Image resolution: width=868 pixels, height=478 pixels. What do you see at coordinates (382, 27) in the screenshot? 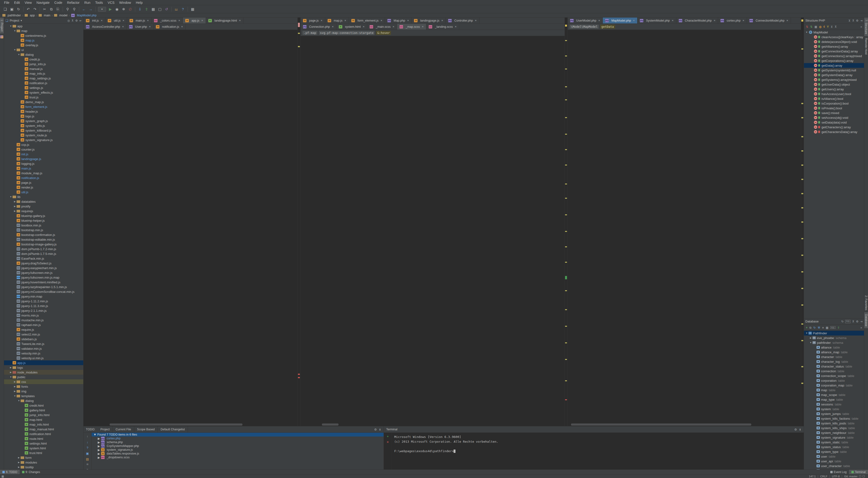
I see `tab-main-scss: sass_main.scss✕` at bounding box center [382, 27].